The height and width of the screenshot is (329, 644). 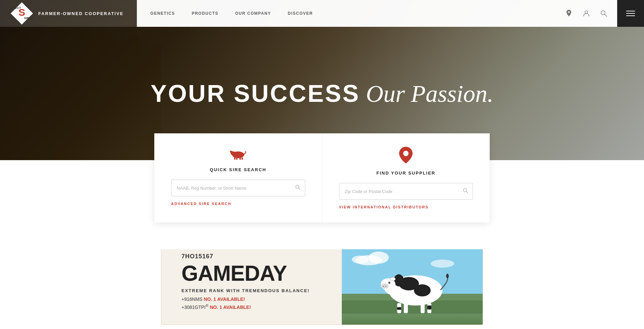 What do you see at coordinates (253, 307) in the screenshot?
I see `feature-stat-2: +3081GTPI® NO. 1 AVAILABLE!` at bounding box center [253, 307].